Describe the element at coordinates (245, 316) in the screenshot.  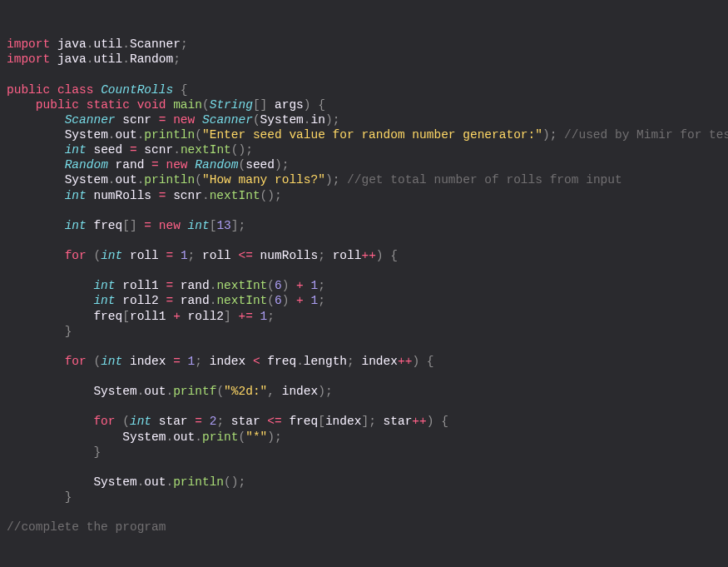
I see `tok-op_peq: +=` at that location.